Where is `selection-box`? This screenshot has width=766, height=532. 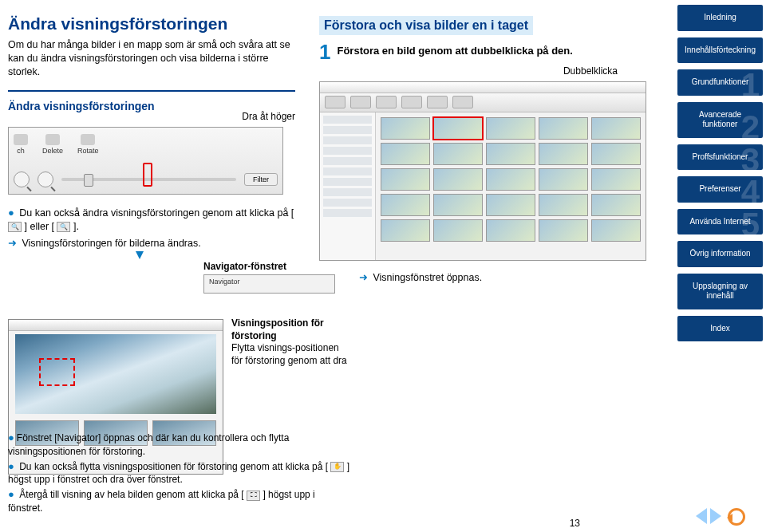
selection-box is located at coordinates (57, 372).